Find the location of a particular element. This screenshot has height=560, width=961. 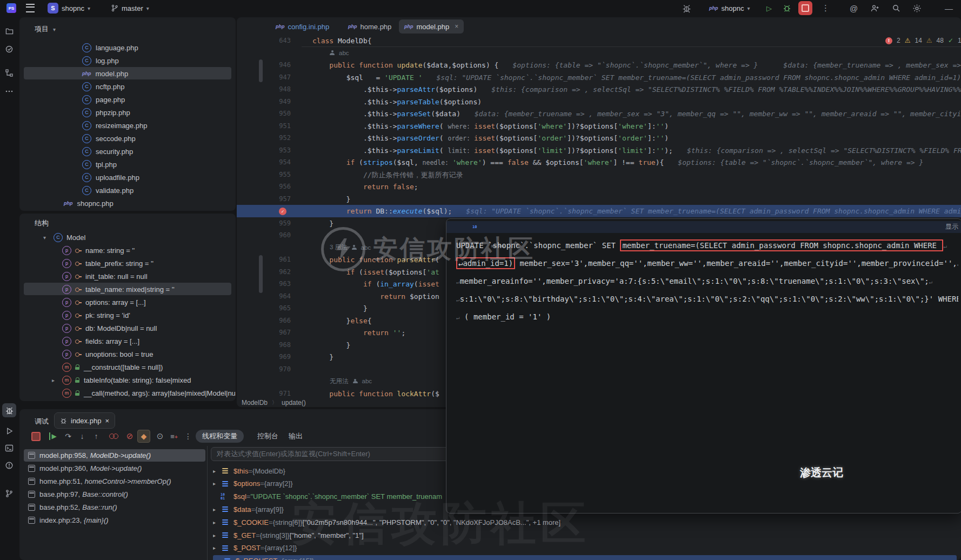

project-file-uploadfile.php: Cuploadfile.php is located at coordinates (111, 177).